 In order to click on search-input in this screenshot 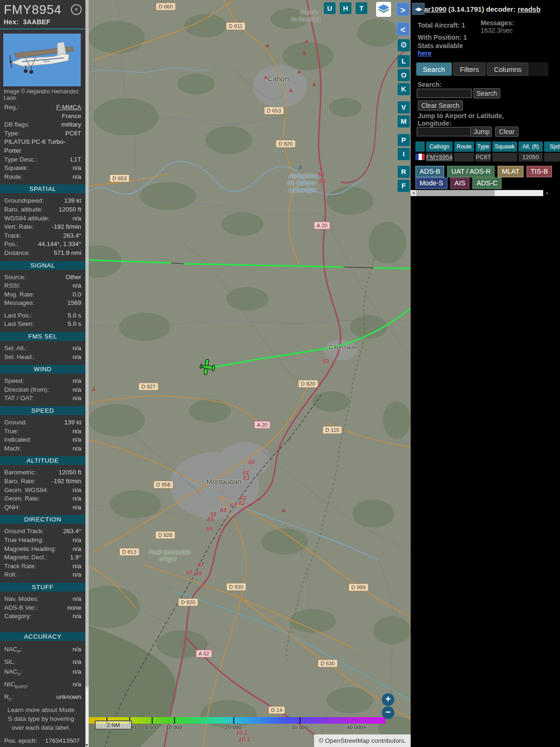, I will do `click(444, 93)`.